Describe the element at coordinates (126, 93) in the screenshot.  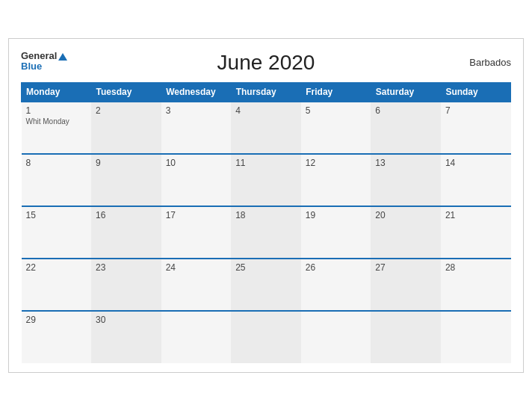
I see `header-tuesday: Tuesday` at that location.